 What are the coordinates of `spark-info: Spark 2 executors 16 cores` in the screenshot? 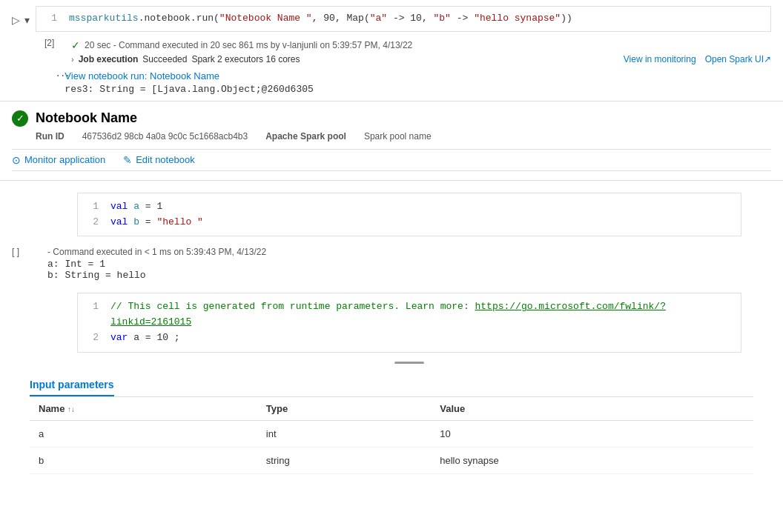 It's located at (245, 59).